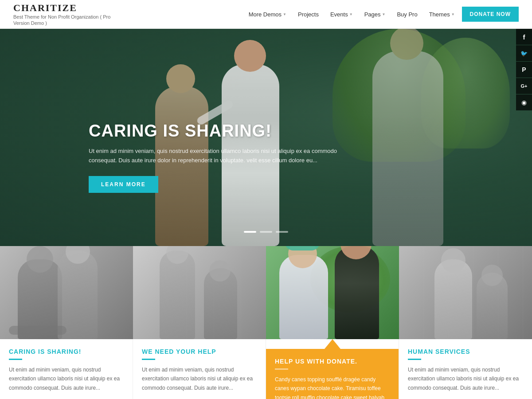 This screenshot has height=399, width=532. I want to click on card-content-2: WE NEED YOUR HELP Ut enim ad minim venia…, so click(200, 369).